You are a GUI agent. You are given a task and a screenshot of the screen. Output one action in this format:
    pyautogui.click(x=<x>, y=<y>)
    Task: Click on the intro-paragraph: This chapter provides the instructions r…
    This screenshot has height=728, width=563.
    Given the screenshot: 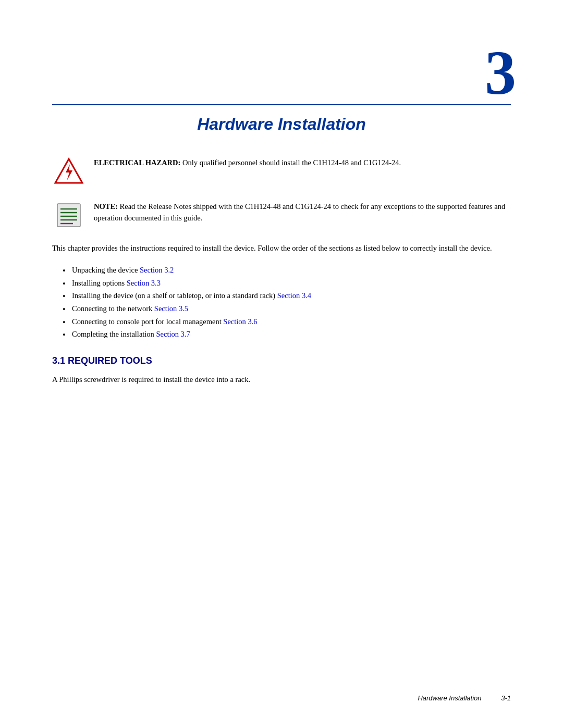 What is the action you would take?
    pyautogui.click(x=282, y=248)
    